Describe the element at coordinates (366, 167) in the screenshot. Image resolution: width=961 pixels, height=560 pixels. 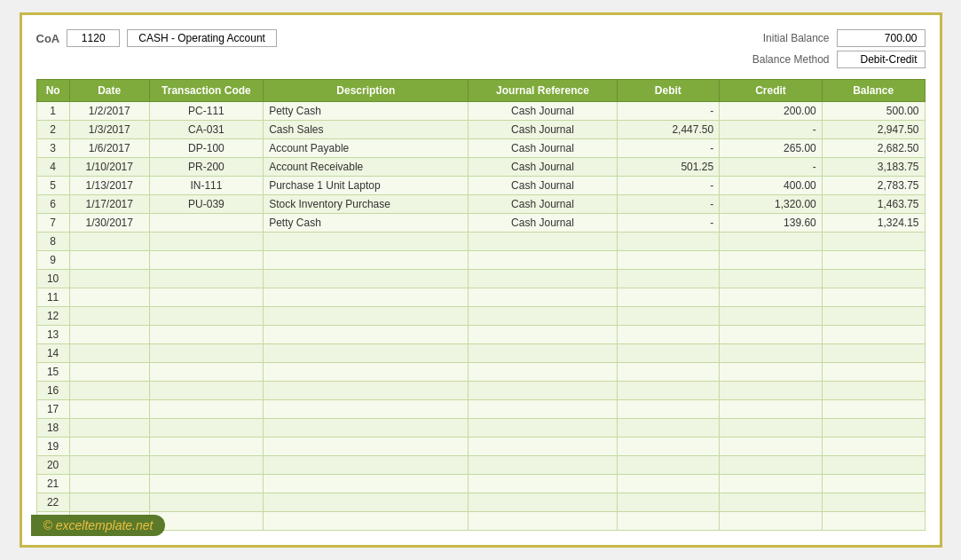
I see `table-cell: Account Receivable` at that location.